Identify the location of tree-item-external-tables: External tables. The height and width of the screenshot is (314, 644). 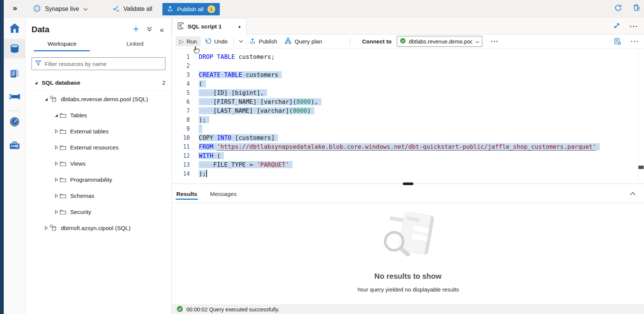
(98, 131).